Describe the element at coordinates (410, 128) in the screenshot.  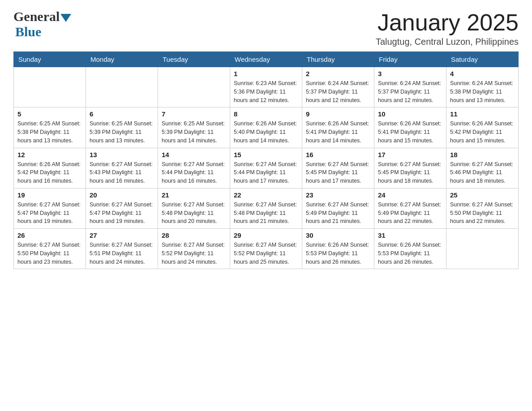
I see `calendar-cell: 10Sunrise: 6:26 AM Sunset: 5:41 PM Dayli…` at that location.